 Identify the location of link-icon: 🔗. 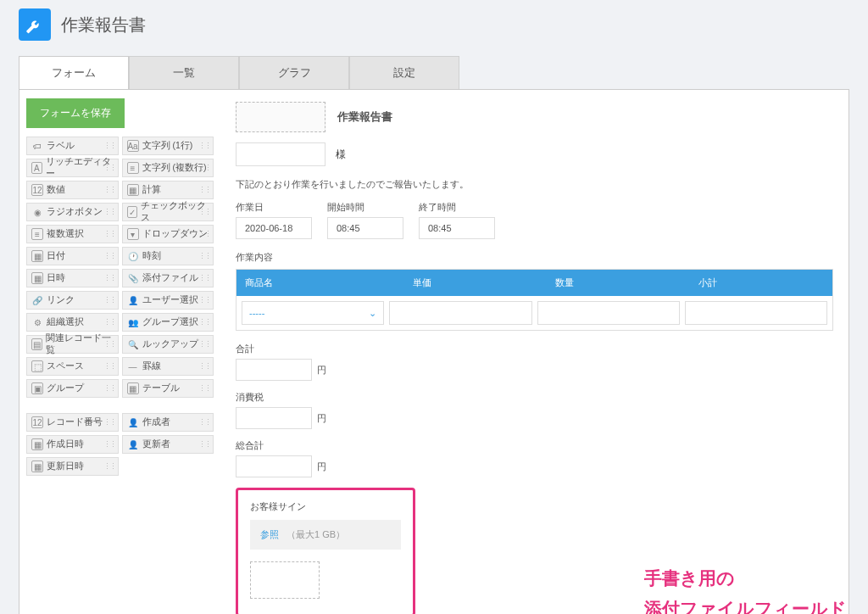
(37, 300).